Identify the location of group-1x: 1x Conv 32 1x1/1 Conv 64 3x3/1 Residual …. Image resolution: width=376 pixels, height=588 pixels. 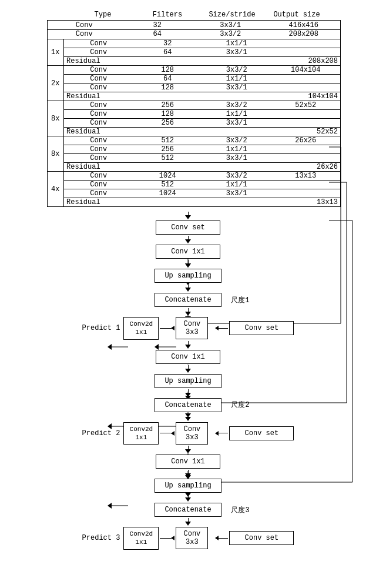
(194, 53).